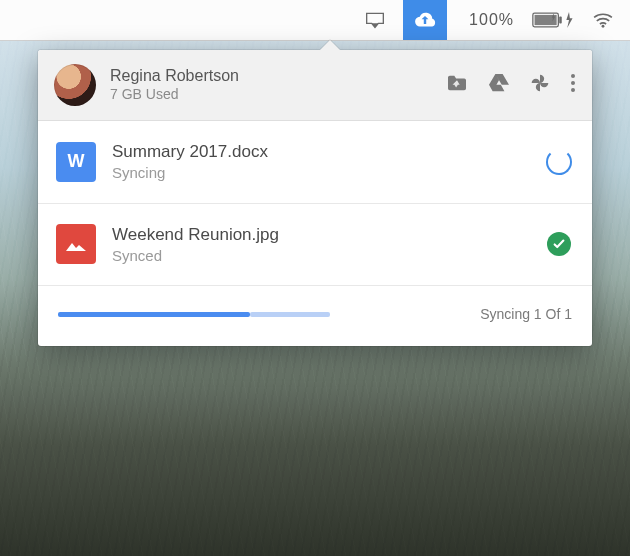  I want to click on file-status: Syncing, so click(320, 173).